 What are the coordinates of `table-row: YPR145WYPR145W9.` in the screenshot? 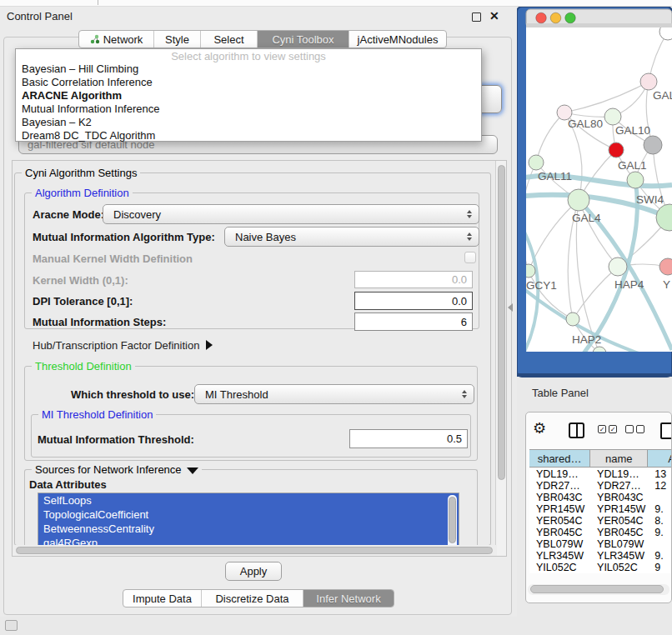 It's located at (600, 509).